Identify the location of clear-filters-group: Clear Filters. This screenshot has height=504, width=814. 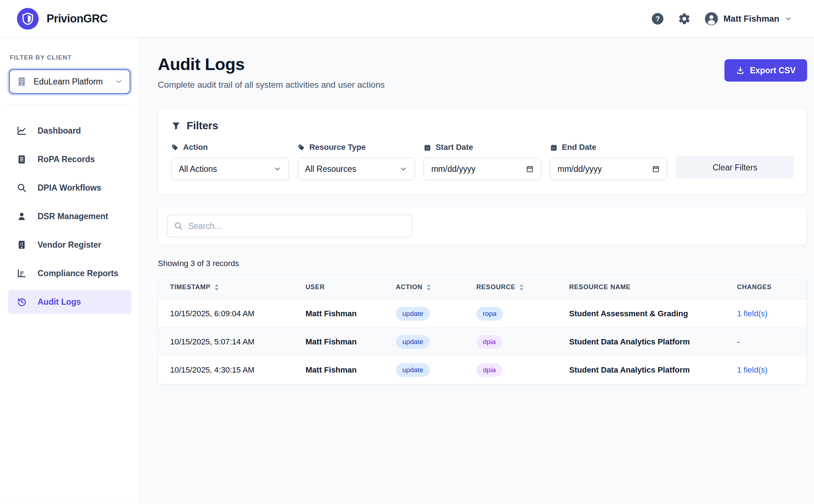
(735, 161).